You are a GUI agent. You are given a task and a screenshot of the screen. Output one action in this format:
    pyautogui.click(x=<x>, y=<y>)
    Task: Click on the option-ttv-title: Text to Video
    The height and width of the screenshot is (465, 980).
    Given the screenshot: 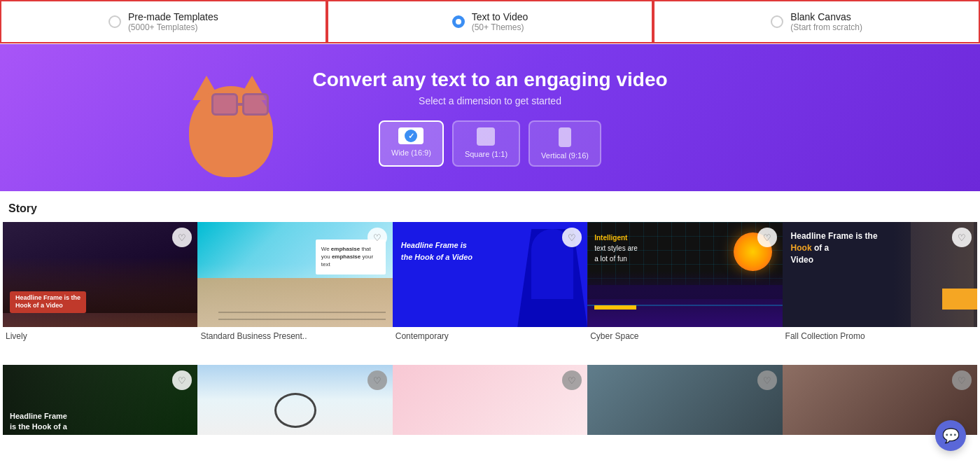 What is the action you would take?
    pyautogui.click(x=500, y=17)
    